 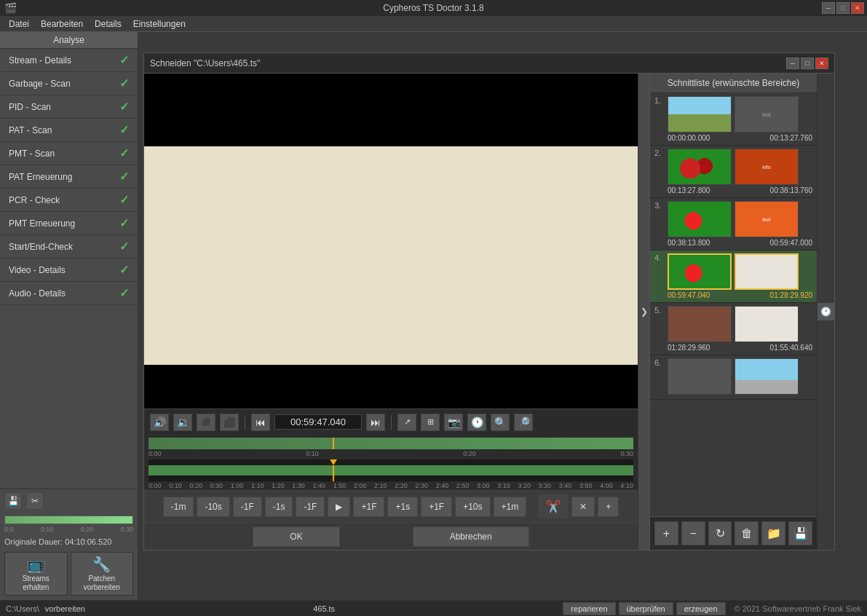 I want to click on check-pat-scan: ✓, so click(x=124, y=130).